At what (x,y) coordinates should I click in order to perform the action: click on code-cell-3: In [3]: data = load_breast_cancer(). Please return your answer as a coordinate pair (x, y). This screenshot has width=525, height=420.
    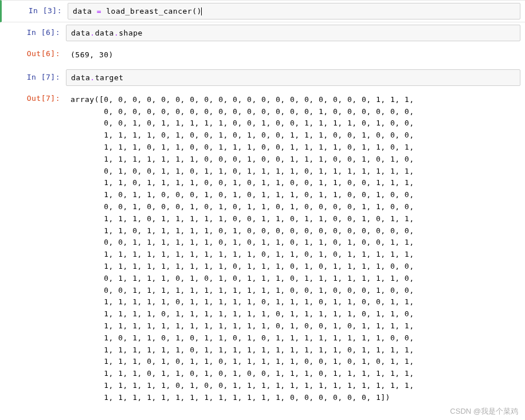
    Looking at the image, I should click on (262, 11).